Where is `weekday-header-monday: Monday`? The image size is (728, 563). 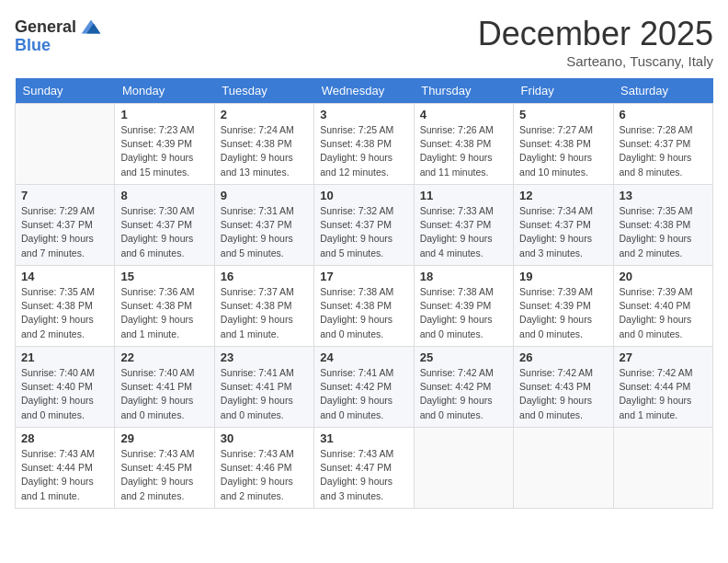
weekday-header-monday: Monday is located at coordinates (165, 91).